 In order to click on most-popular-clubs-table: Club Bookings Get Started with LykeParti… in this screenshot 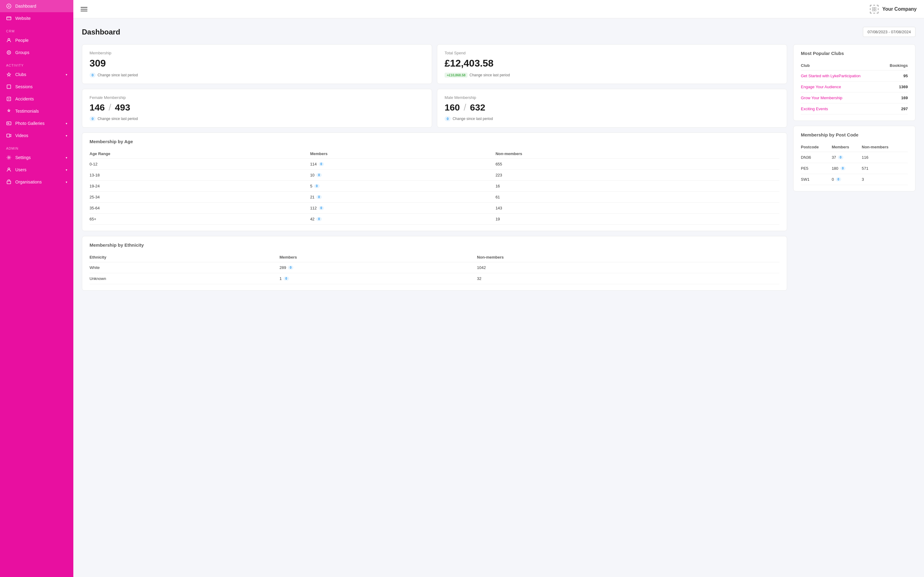, I will do `click(855, 88)`.